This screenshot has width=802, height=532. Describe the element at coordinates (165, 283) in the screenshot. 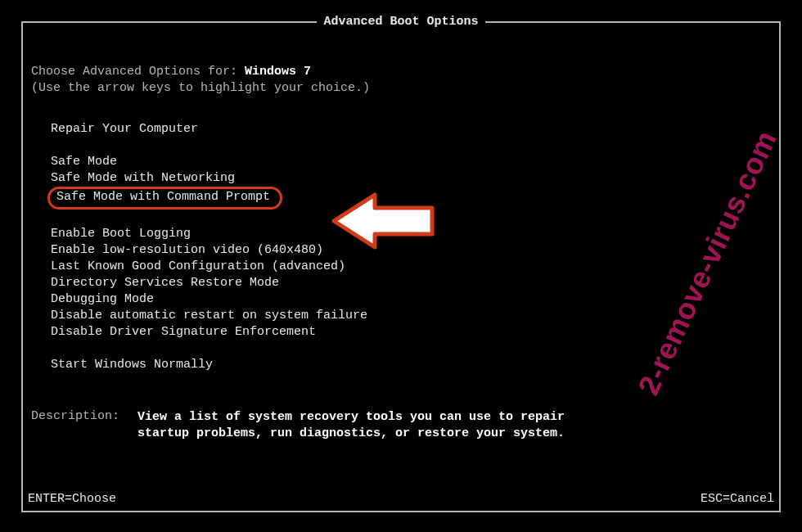

I see `menu-item-ds-restore: Directory Services Restore Mode` at that location.